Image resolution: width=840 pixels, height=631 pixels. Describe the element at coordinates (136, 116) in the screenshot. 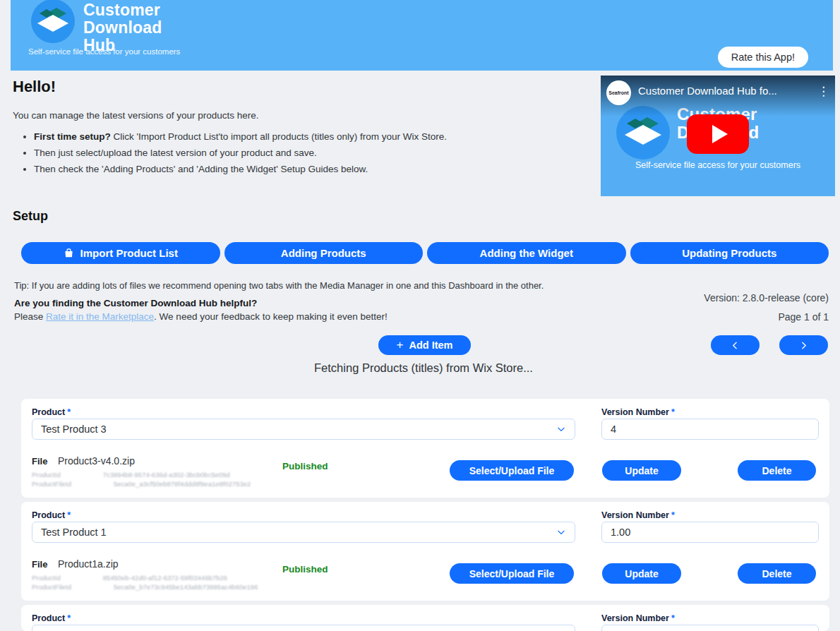

I see `intro-description: You can manage the latest versions of yo…` at that location.